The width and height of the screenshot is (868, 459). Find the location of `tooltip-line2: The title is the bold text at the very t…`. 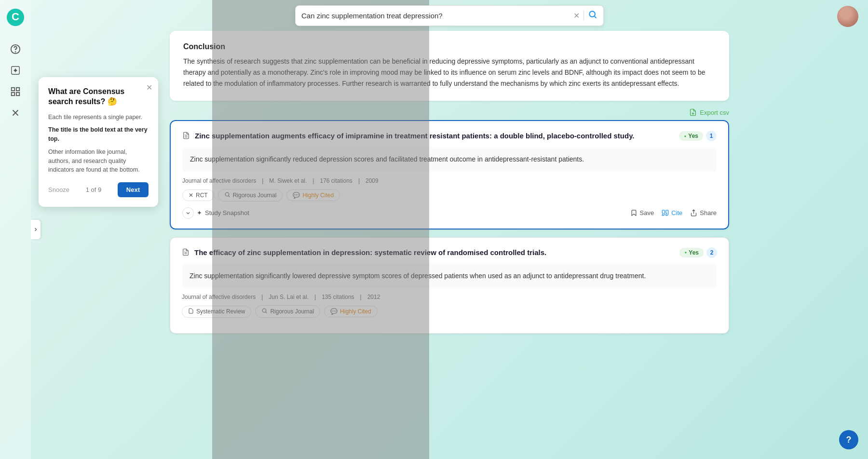

tooltip-line2: The title is the bold text at the very t… is located at coordinates (98, 135).